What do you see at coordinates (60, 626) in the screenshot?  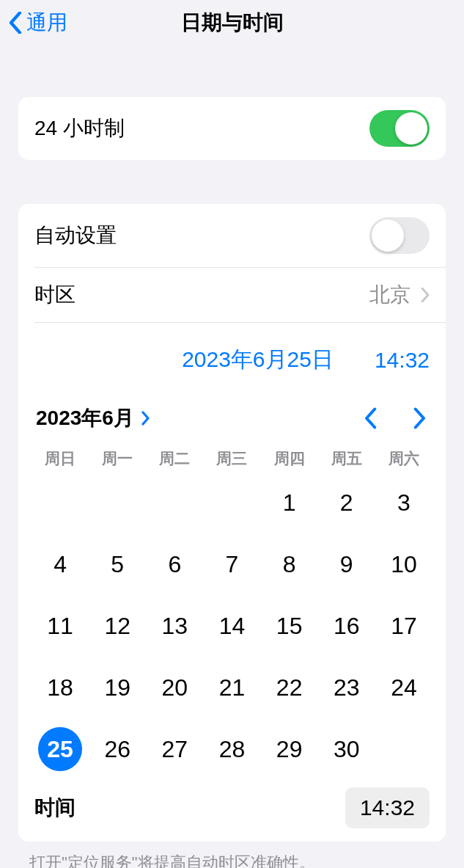 I see `day-cell: 11` at bounding box center [60, 626].